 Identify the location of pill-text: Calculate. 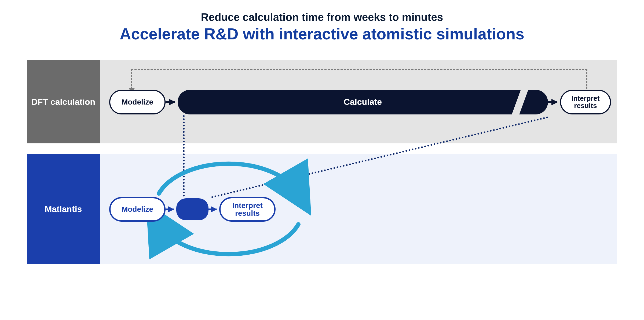
(363, 102).